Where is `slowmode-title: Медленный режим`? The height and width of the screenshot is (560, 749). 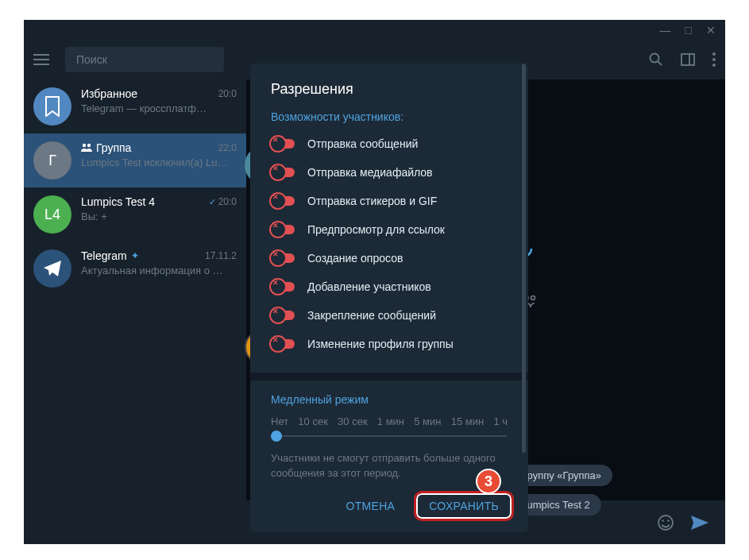 slowmode-title: Медленный режим is located at coordinates (389, 404).